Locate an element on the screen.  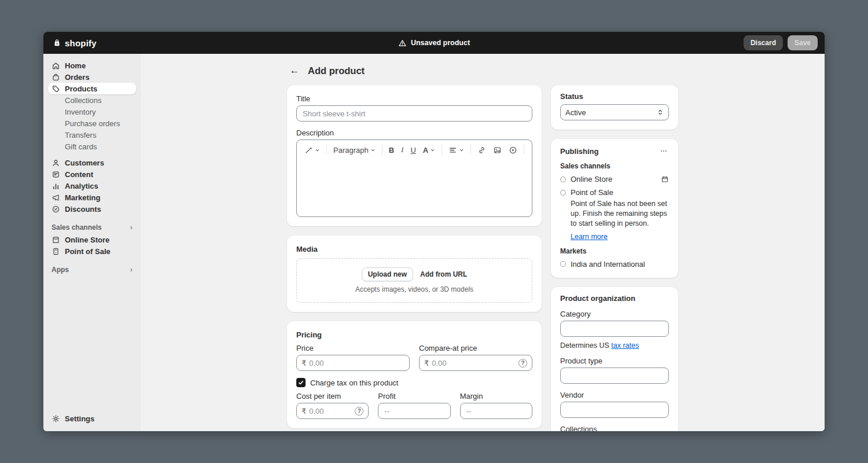
tax-rates-link: tax rates is located at coordinates (625, 346).